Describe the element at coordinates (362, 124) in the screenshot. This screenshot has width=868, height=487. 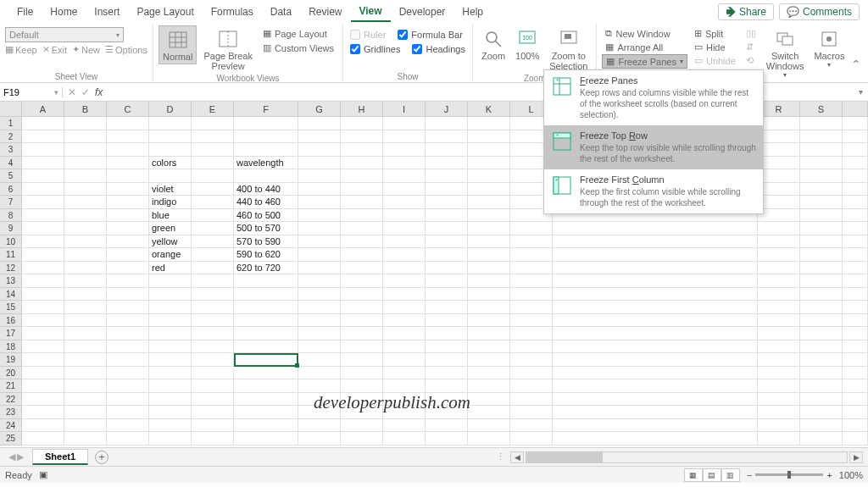
I see `cell-H1` at that location.